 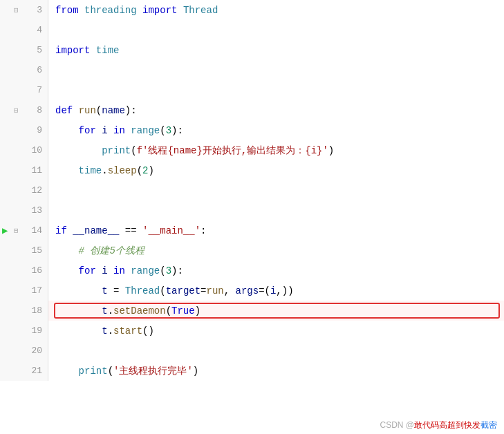 What do you see at coordinates (61, 231) in the screenshot?
I see `token-kw: if` at bounding box center [61, 231].